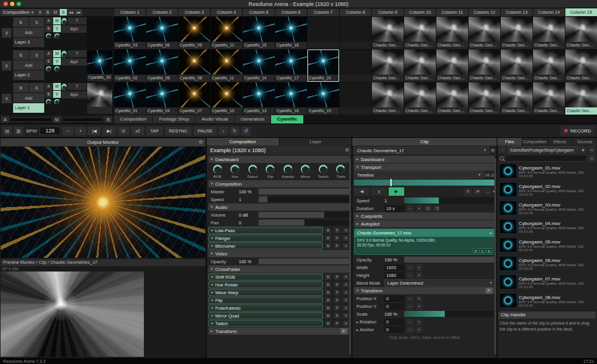 The image size is (597, 364). Describe the element at coordinates (291, 33) in the screenshot. I see `clip-cell: Cyantific_18` at that location.